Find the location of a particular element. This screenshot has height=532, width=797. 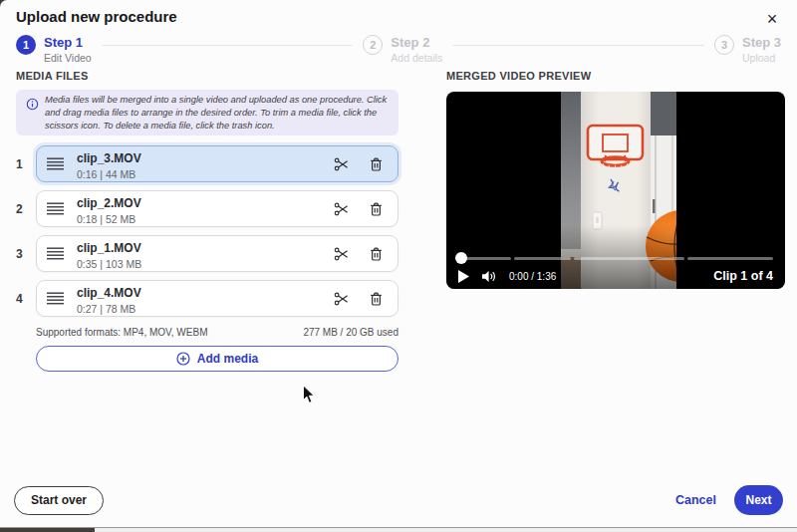

file-name: clip_3.MOV is located at coordinates (110, 158).